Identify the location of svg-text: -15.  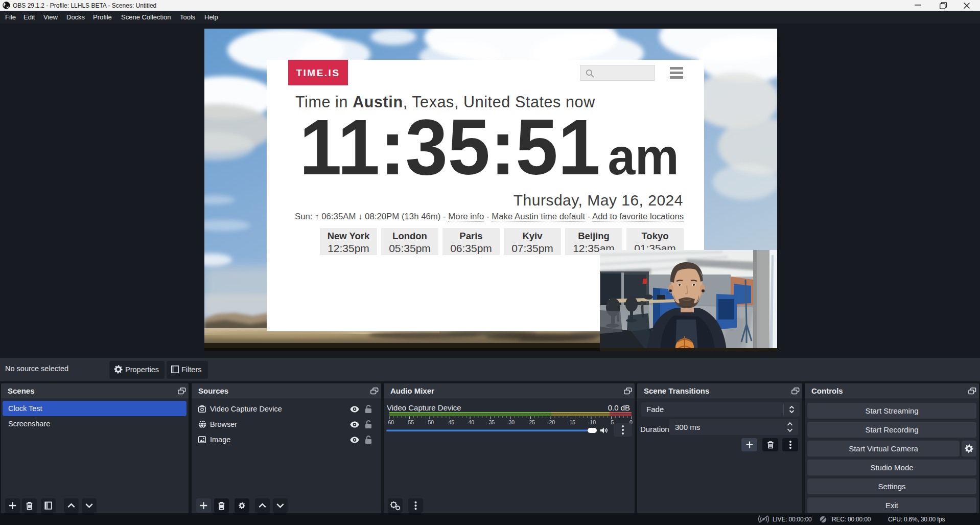
(571, 422).